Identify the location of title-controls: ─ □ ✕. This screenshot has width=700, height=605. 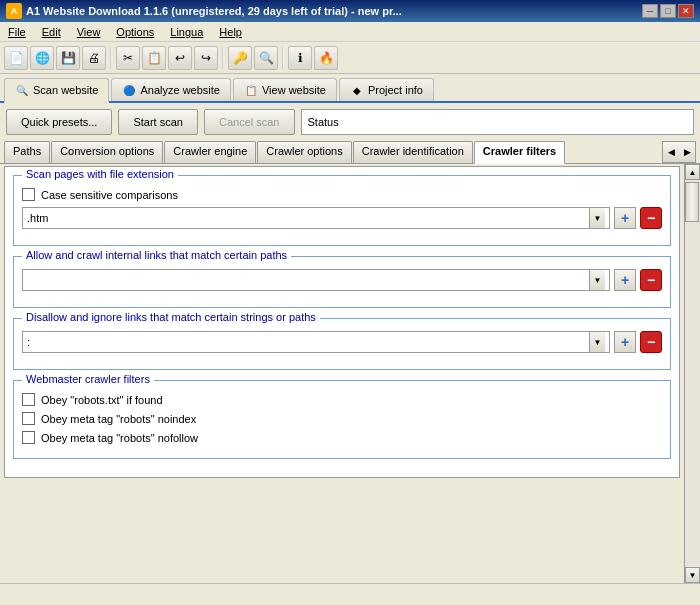
(668, 11).